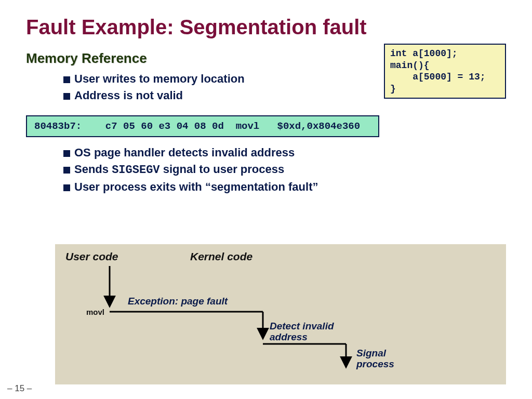  Describe the element at coordinates (184, 153) in the screenshot. I see `bullet-text: OS page handler detects invalid address` at that location.